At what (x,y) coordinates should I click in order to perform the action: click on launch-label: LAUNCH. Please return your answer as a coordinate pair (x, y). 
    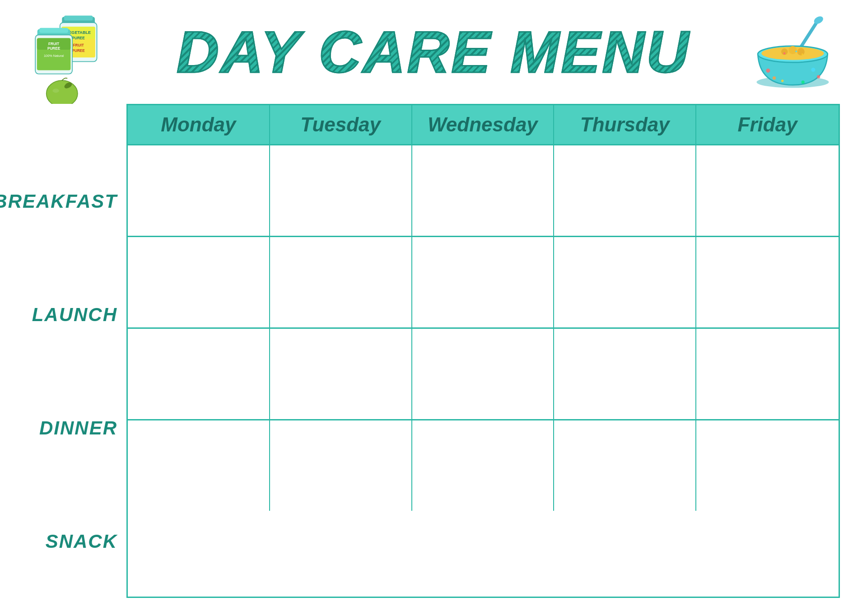
    Looking at the image, I should click on (77, 314).